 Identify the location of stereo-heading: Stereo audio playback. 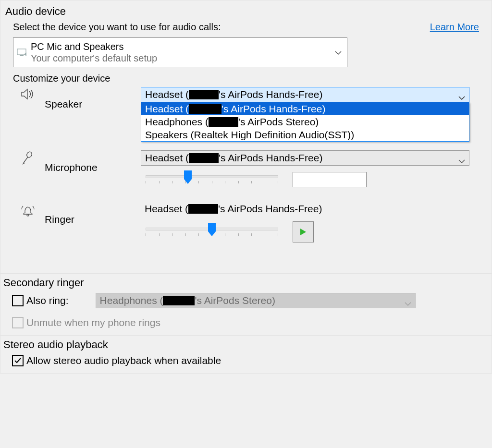
(246, 345).